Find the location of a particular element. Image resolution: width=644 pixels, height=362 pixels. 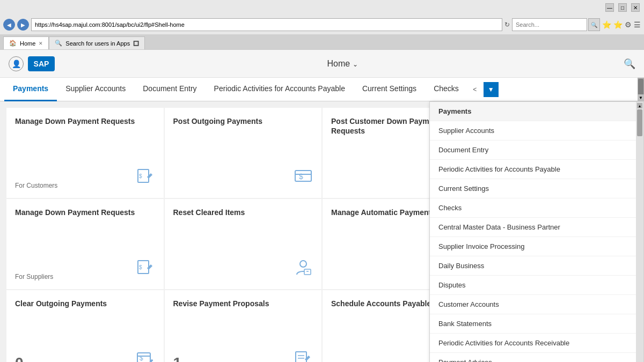

dropdown-item-disputes: Disputes is located at coordinates (537, 285).